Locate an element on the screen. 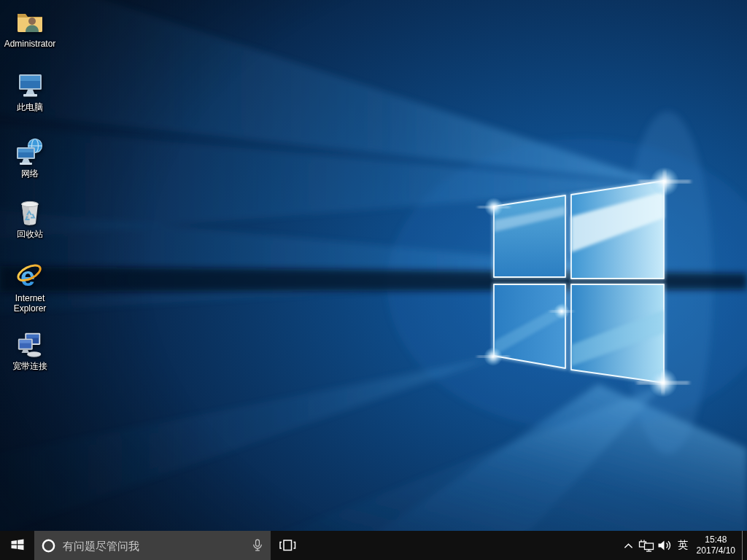 Image resolution: width=747 pixels, height=560 pixels. speaker-icon is located at coordinates (665, 545).